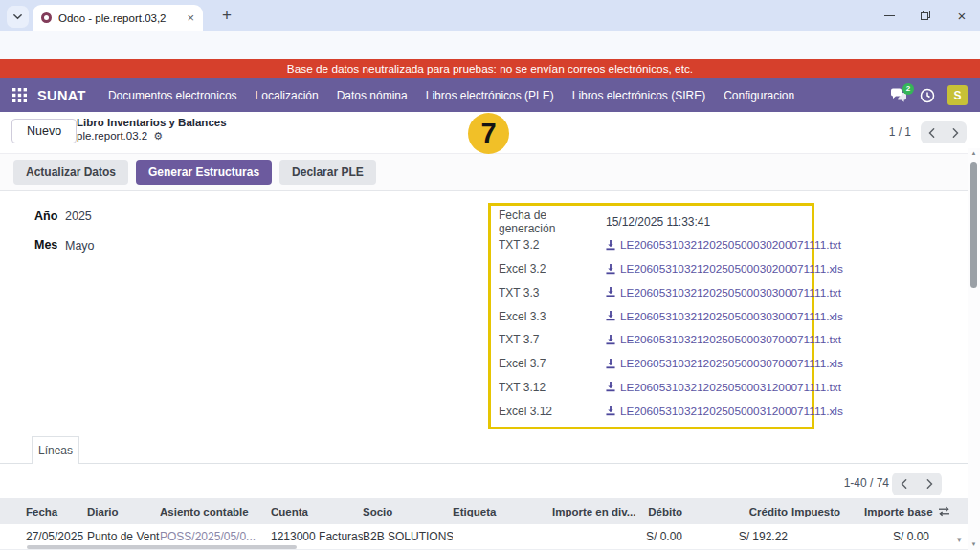  Describe the element at coordinates (639, 96) in the screenshot. I see `menu-libros-electronicos-sire: Libros electrónicos (SIRE)` at that location.